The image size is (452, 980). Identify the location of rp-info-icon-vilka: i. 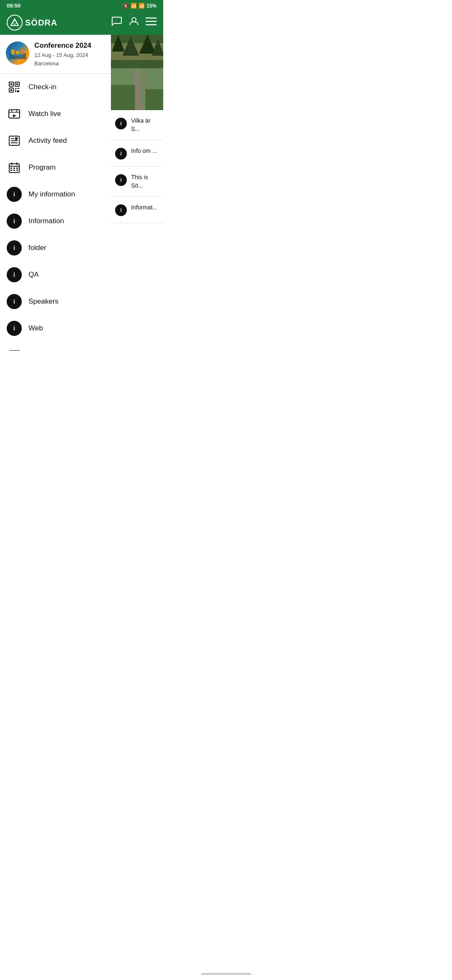
(121, 124).